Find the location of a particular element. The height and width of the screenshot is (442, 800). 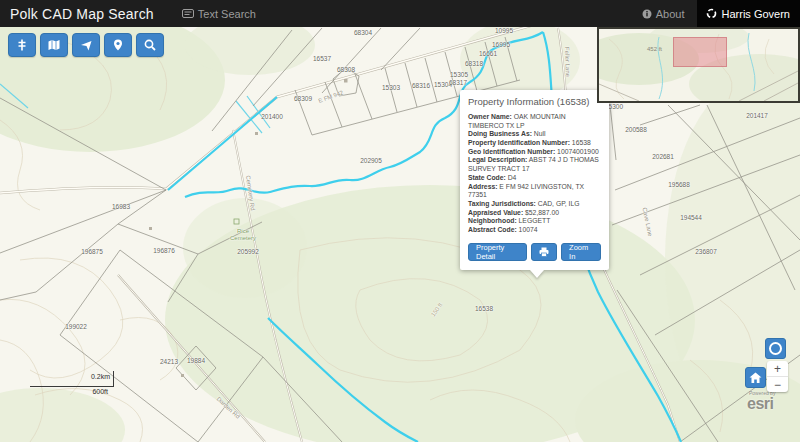

popup-title: Property Information (16538) is located at coordinates (534, 100).